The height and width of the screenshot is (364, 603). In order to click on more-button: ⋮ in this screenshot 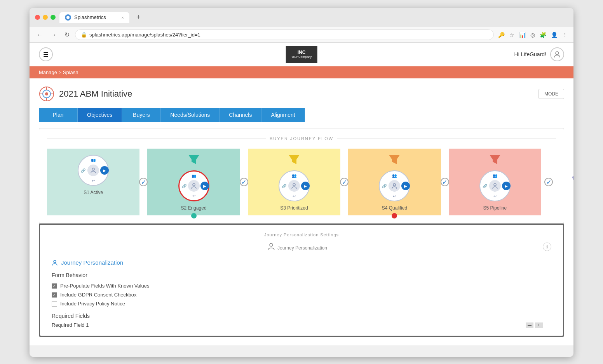, I will do `click(565, 35)`.